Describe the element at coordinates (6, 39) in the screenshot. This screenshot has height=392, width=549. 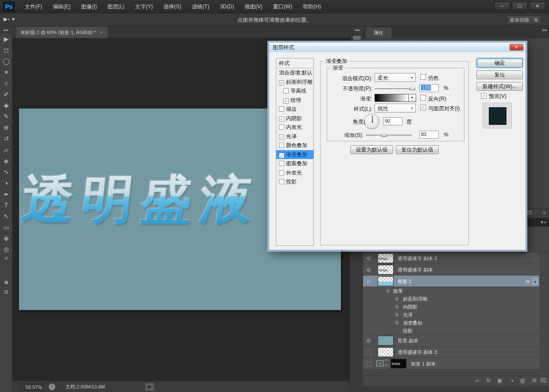
I see `move-tool: ▶` at that location.